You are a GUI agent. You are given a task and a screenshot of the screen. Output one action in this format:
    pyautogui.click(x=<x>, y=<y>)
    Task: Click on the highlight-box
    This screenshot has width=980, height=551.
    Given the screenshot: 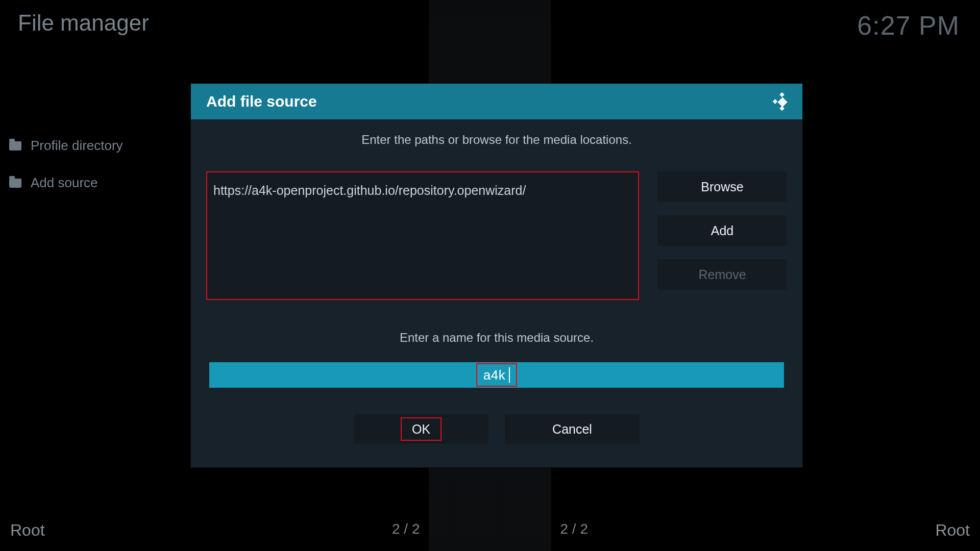 What is the action you would take?
    pyautogui.click(x=421, y=429)
    